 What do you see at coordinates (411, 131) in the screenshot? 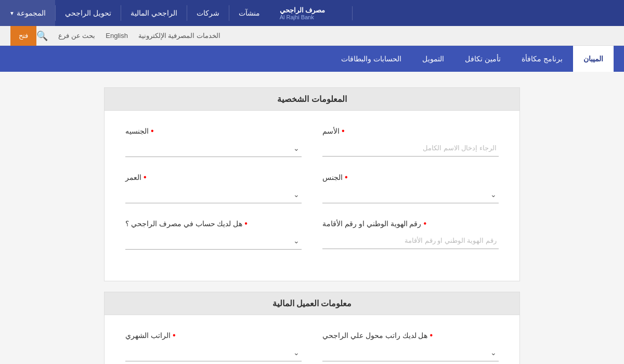
I see `name-label: • الأسم` at bounding box center [411, 131].